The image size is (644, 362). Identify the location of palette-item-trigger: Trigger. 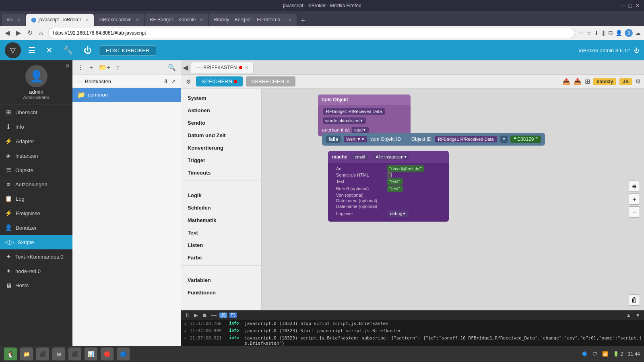
(221, 160).